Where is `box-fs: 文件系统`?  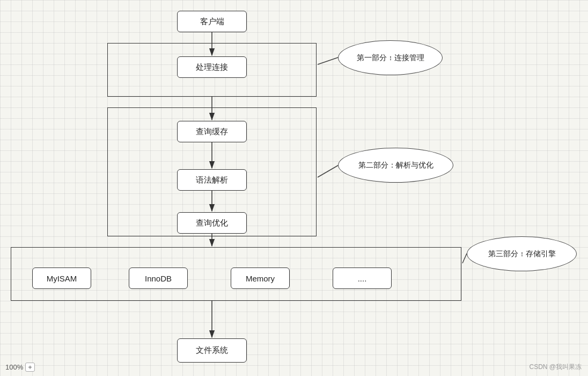 box-fs: 文件系统 is located at coordinates (212, 350).